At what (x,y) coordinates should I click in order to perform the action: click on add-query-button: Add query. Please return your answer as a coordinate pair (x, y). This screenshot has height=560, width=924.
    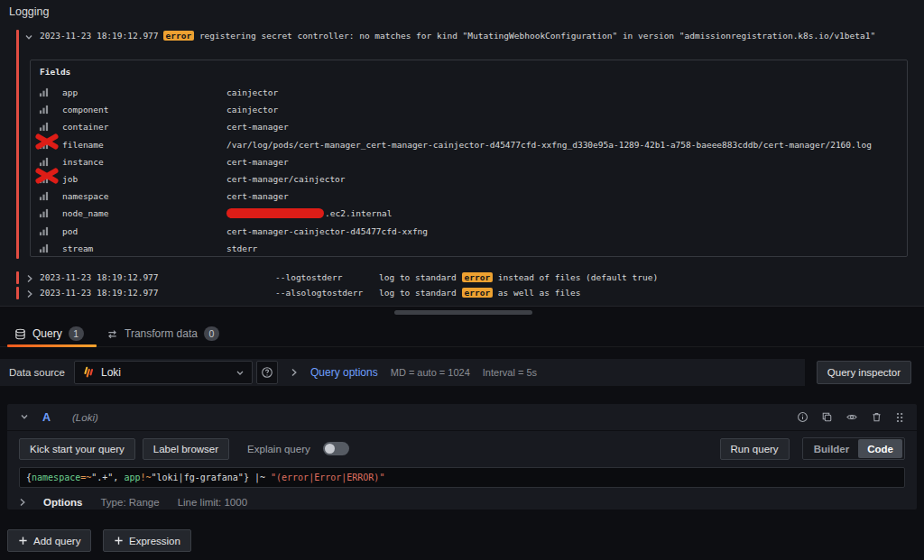
    Looking at the image, I should click on (49, 541).